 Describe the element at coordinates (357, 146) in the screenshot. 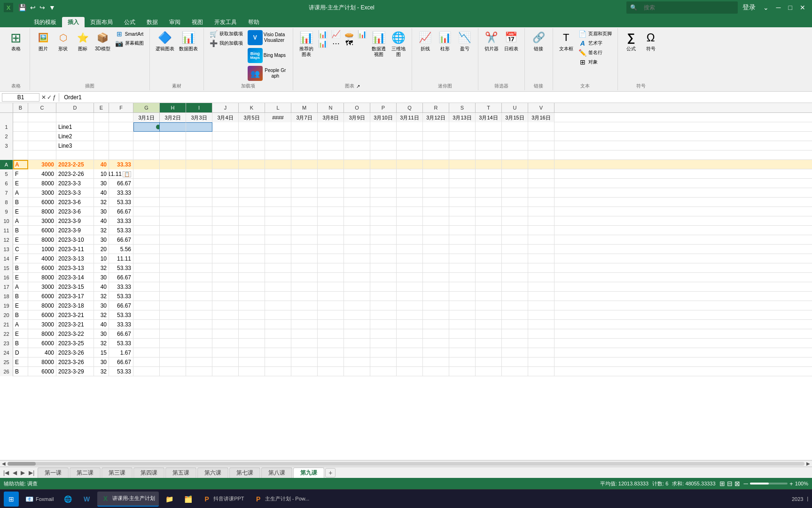

I see `cell-o3` at that location.